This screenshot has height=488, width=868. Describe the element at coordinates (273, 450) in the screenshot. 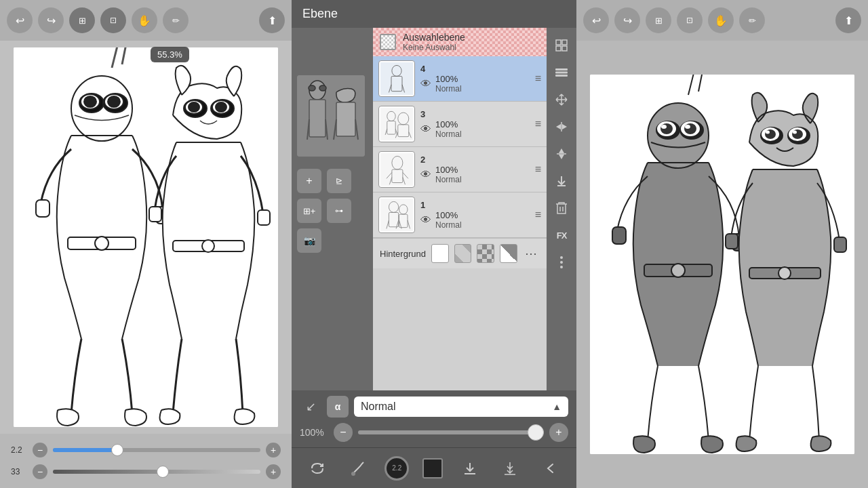

I see `brush-size-plus: +` at that location.